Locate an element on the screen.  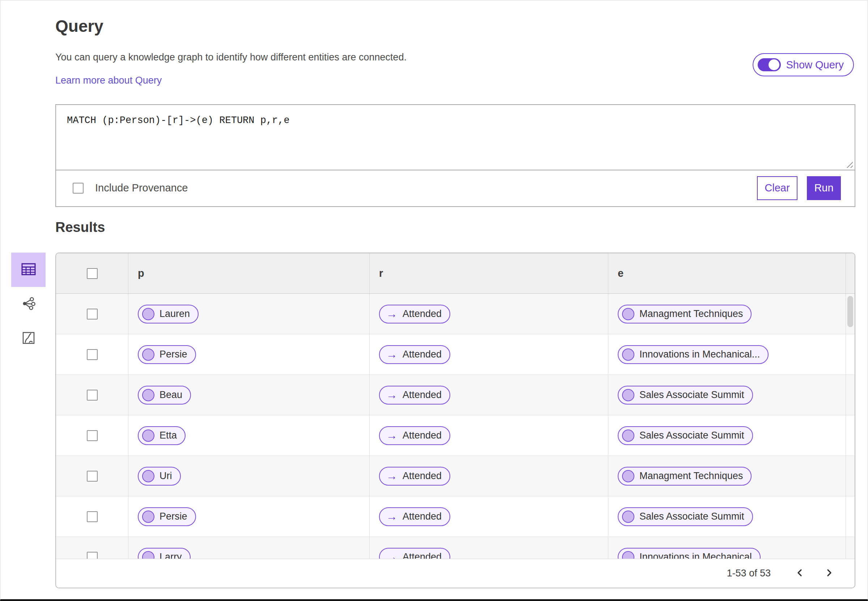
pagination-bar: 1-53 of 53 is located at coordinates (455, 573).